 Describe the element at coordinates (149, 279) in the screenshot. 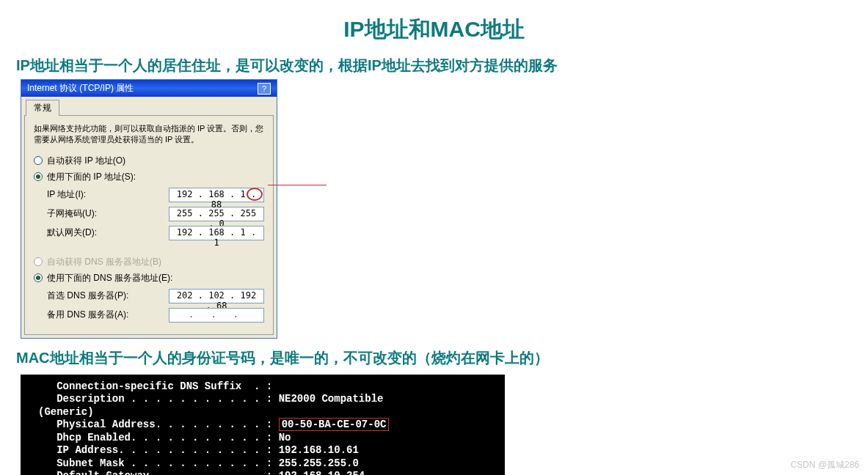

I see `radio-manual-dns: 使用下面的 DNS 服务器地址(E):` at that location.